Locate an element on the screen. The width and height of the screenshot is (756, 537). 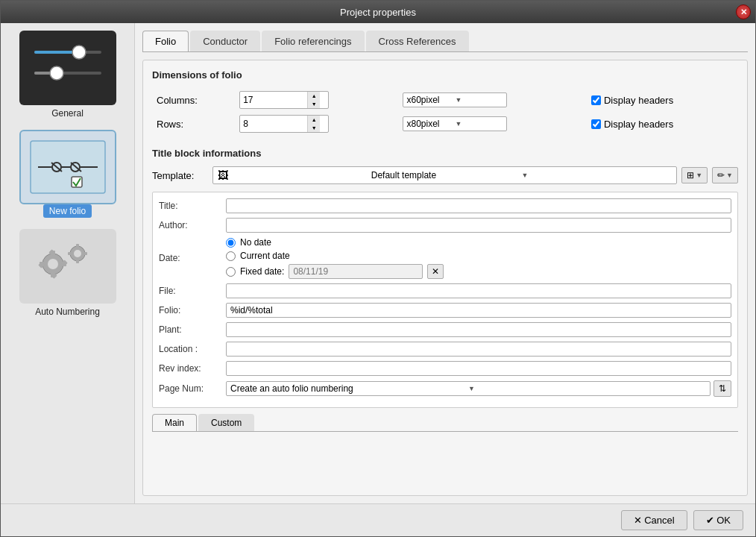
rev-index-field is located at coordinates (479, 368).